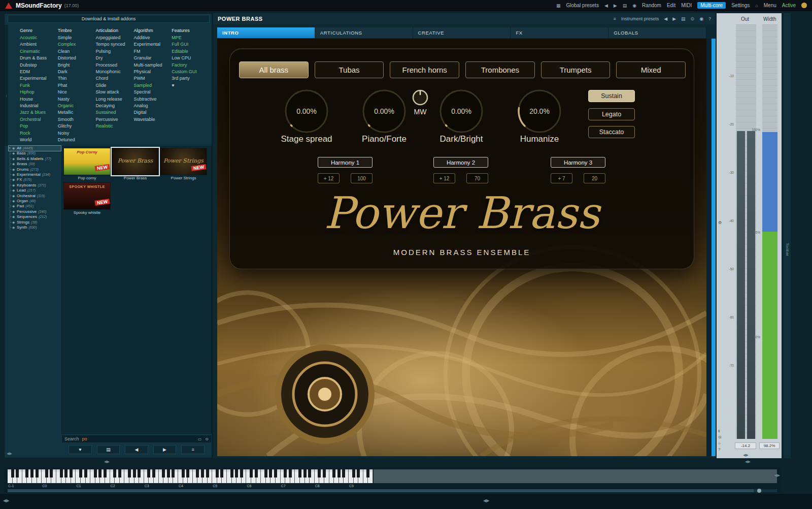 The image size is (812, 509). I want to click on piano-key-as2, so click(139, 473).